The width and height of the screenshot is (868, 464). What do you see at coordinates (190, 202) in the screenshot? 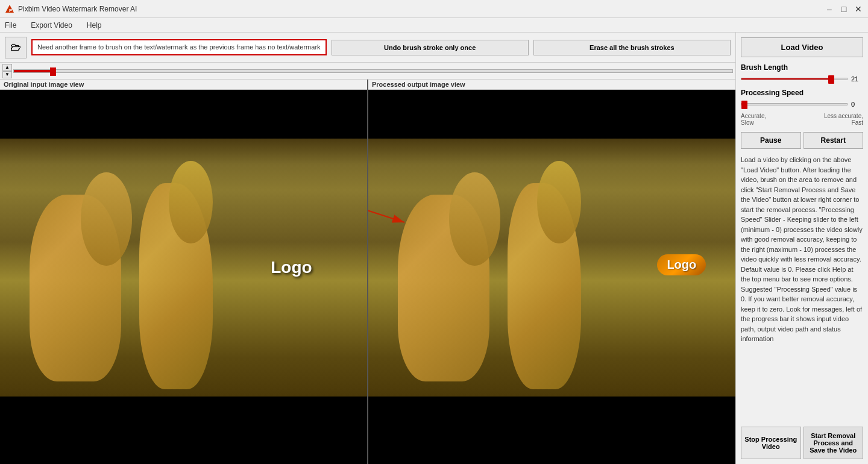
I see `cheetah-right-head` at bounding box center [190, 202].